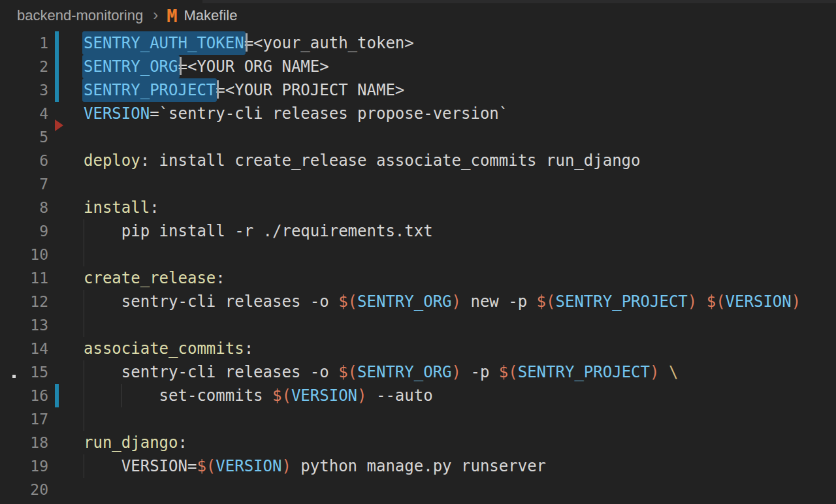 Image resolution: width=836 pixels, height=504 pixels. Describe the element at coordinates (460, 396) in the screenshot. I see `code-line-content: set-commits $(VERSION) --auto` at that location.